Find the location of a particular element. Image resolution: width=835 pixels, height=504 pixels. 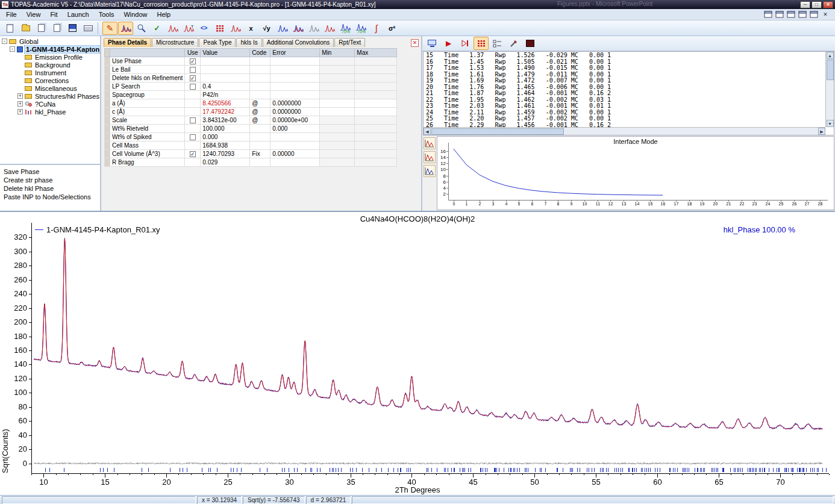

toggle-view-icon is located at coordinates (814, 14).